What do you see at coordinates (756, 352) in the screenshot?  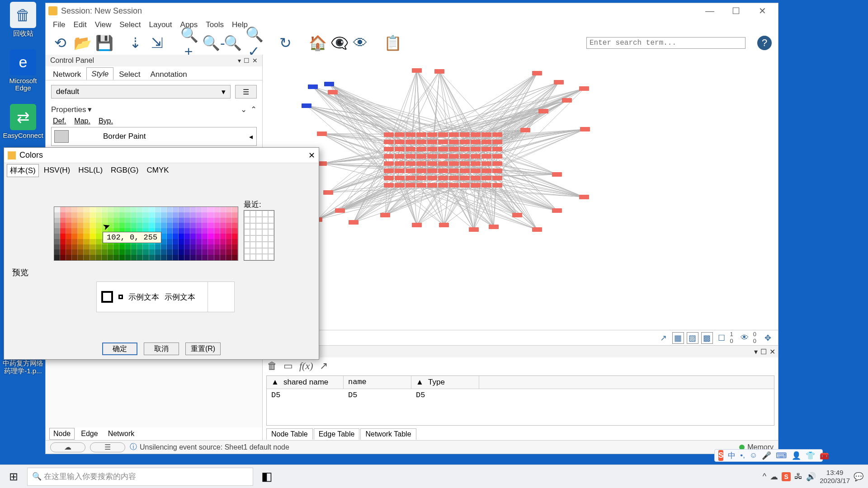 I see `tp-dropdown-icon: ▾` at bounding box center [756, 352].